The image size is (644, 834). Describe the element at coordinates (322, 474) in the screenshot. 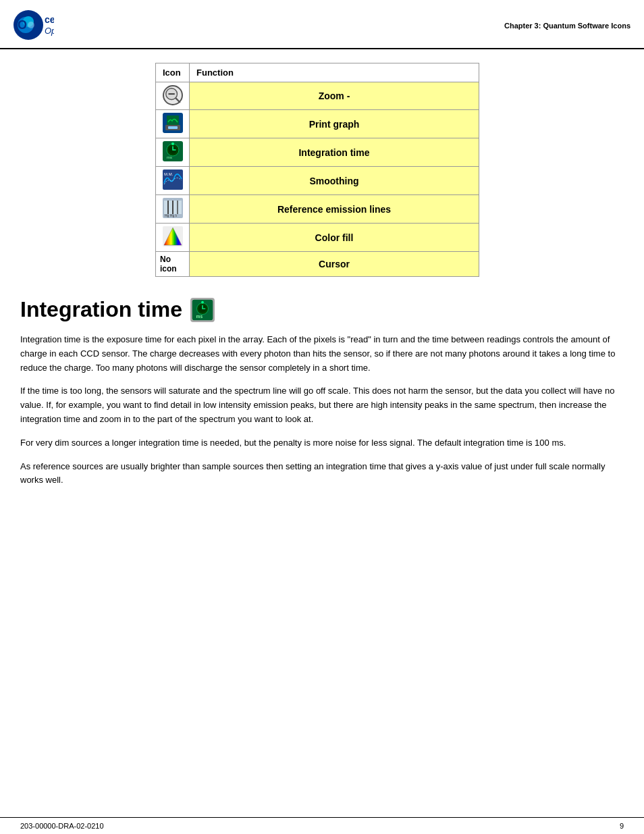

I see `body-paragraph-4: As reference sources are usually brighte…` at that location.